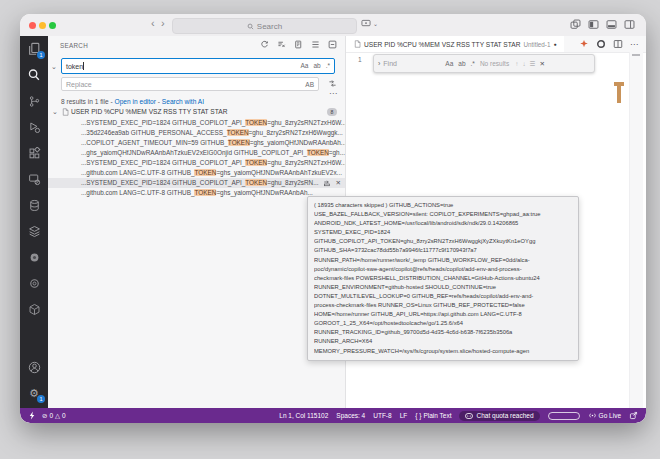 Image resolution: width=660 pixels, height=459 pixels. I want to click on forward-icon: ›, so click(163, 23).